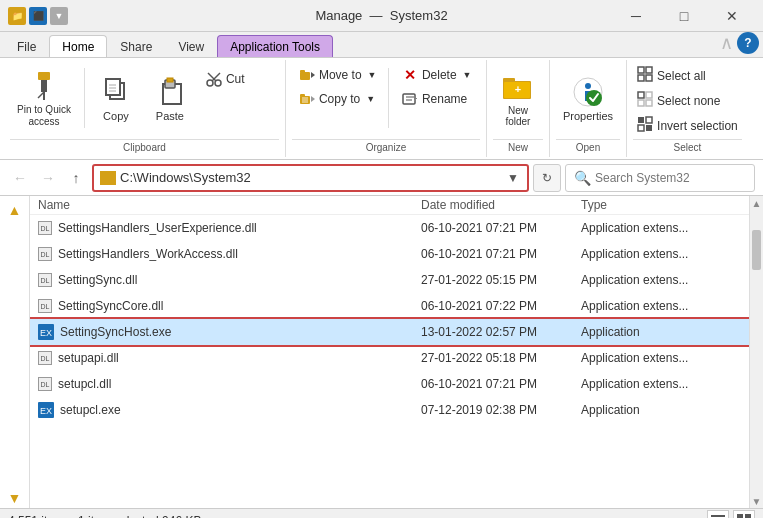  What do you see at coordinates (682, 76) in the screenshot?
I see `select-all-label: Select all` at bounding box center [682, 76].